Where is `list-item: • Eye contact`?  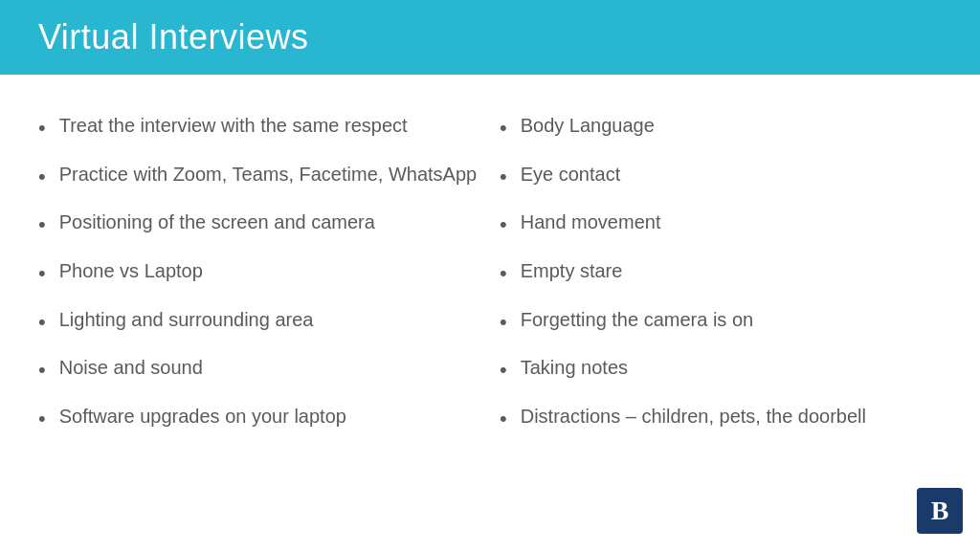
list-item: • Eye contact is located at coordinates (721, 176).